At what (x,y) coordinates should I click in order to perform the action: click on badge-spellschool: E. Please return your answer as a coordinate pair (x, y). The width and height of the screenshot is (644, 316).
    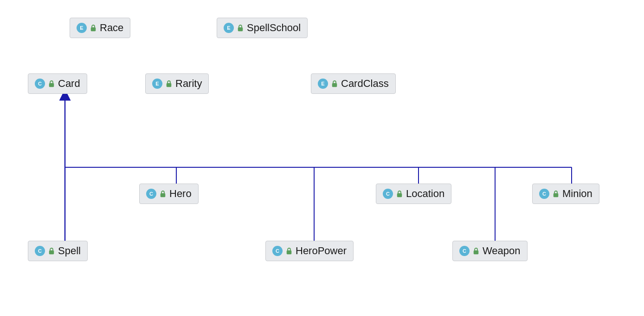
    Looking at the image, I should click on (229, 28).